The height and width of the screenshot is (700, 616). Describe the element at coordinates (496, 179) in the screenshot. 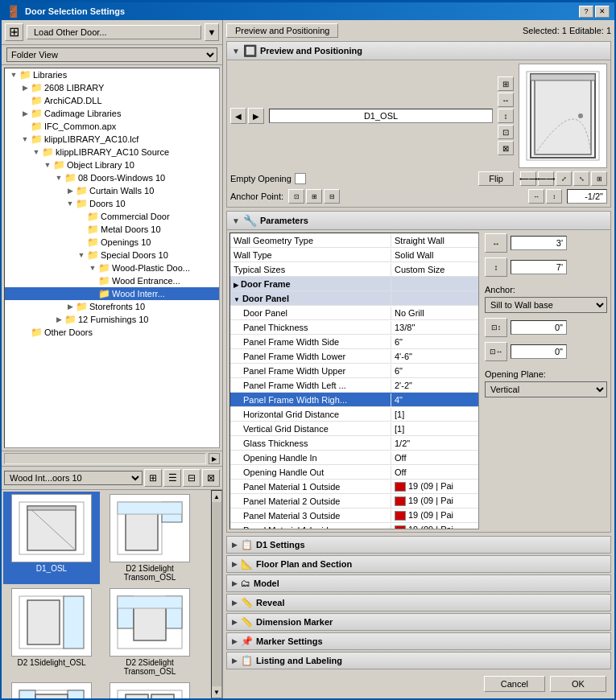

I see `flip-button: Flip` at that location.